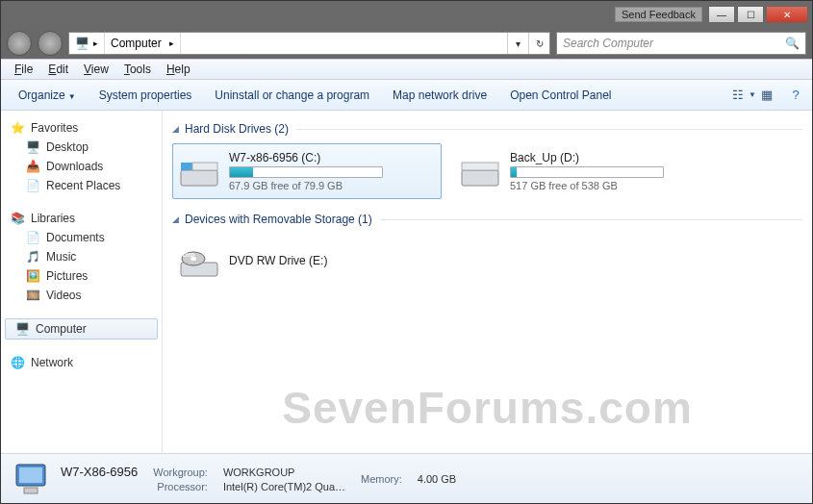  Describe the element at coordinates (767, 95) in the screenshot. I see `preview-pane-button: ▦` at that location.